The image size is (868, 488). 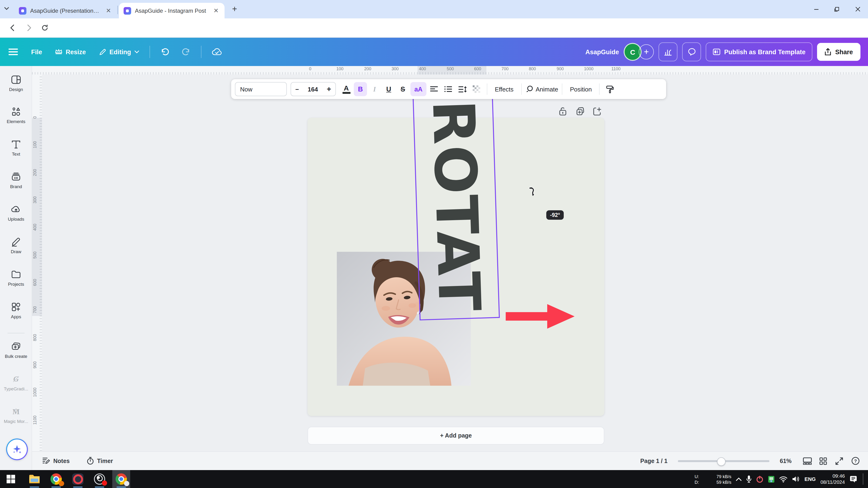 I want to click on notifications-icon, so click(x=853, y=479).